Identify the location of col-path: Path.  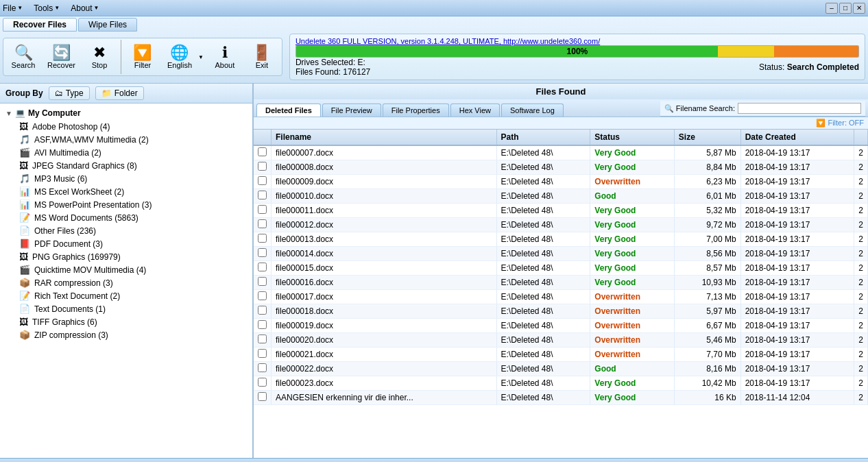
(543, 137).